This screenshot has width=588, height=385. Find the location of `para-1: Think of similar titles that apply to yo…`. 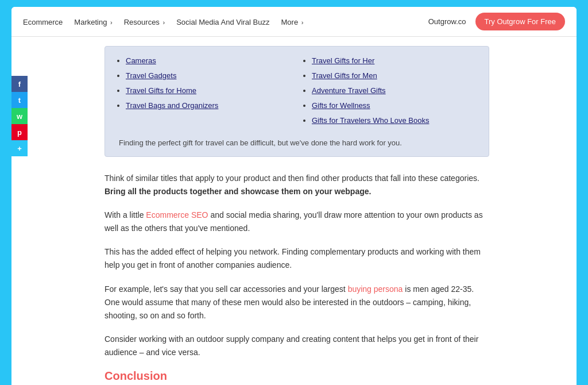

para-1: Think of similar titles that apply to yo… is located at coordinates (297, 185).